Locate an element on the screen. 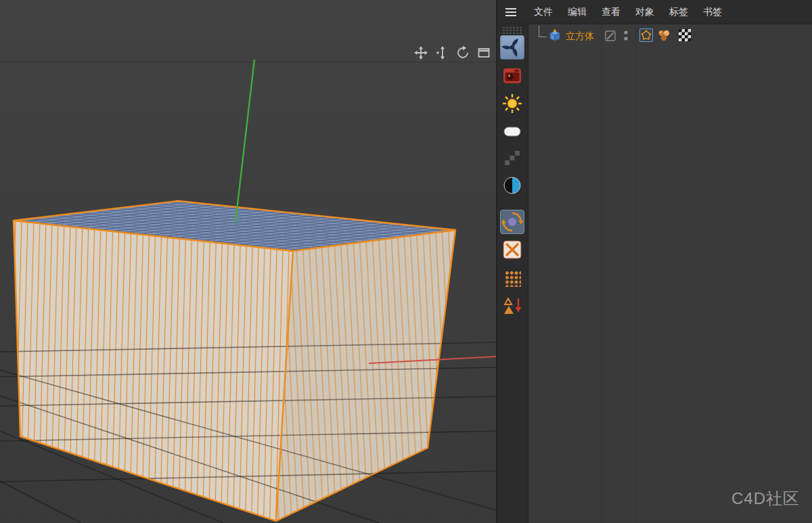  camera-button is located at coordinates (512, 76).